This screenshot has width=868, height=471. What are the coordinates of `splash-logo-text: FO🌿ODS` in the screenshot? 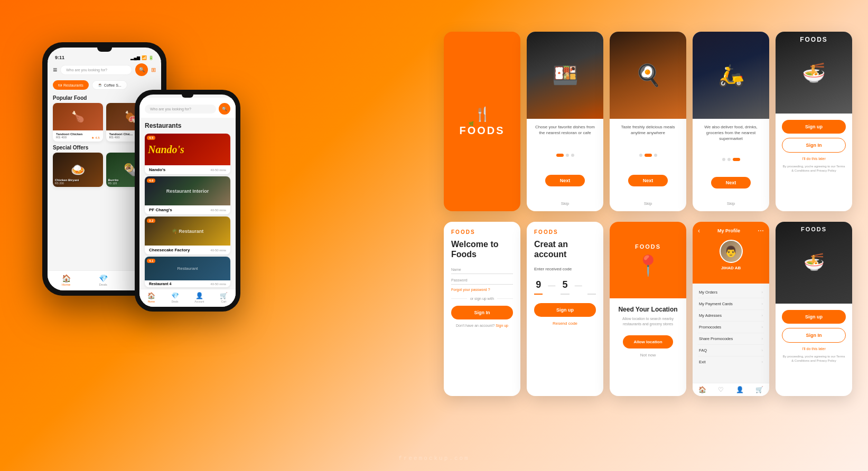 It's located at (482, 131).